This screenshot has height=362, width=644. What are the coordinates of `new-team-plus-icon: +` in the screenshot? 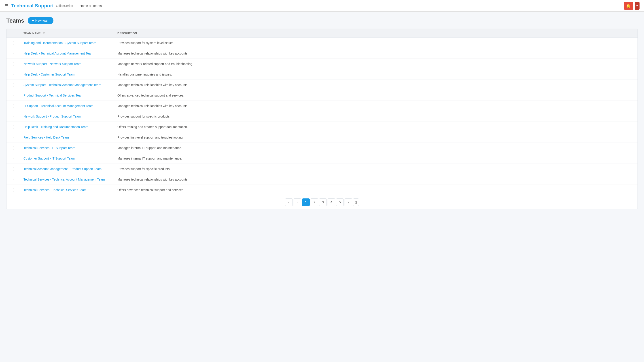 It's located at (33, 20).